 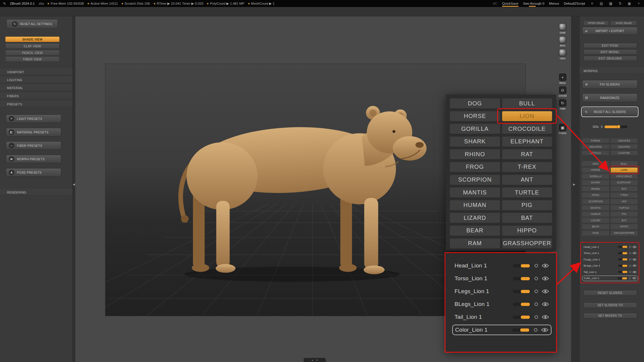 What do you see at coordinates (34, 172) in the screenshot?
I see `pose-presets-button: ♟ POSE PRESETS` at bounding box center [34, 172].